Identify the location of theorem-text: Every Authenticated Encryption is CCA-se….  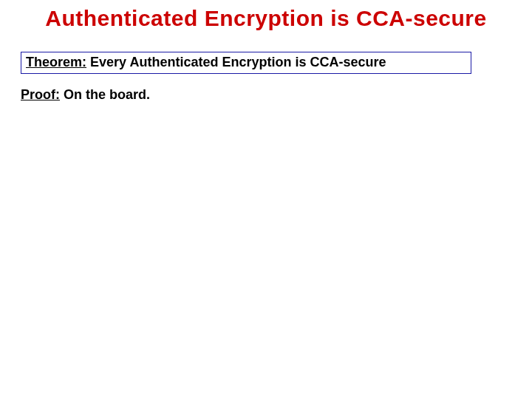
(236, 62).